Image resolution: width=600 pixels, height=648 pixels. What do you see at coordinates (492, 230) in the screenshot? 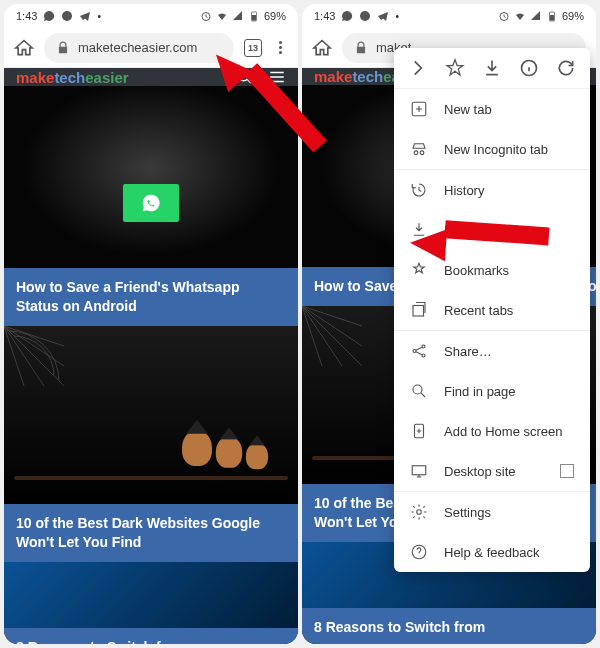
I see `menu-downloads: Downloads` at bounding box center [492, 230].